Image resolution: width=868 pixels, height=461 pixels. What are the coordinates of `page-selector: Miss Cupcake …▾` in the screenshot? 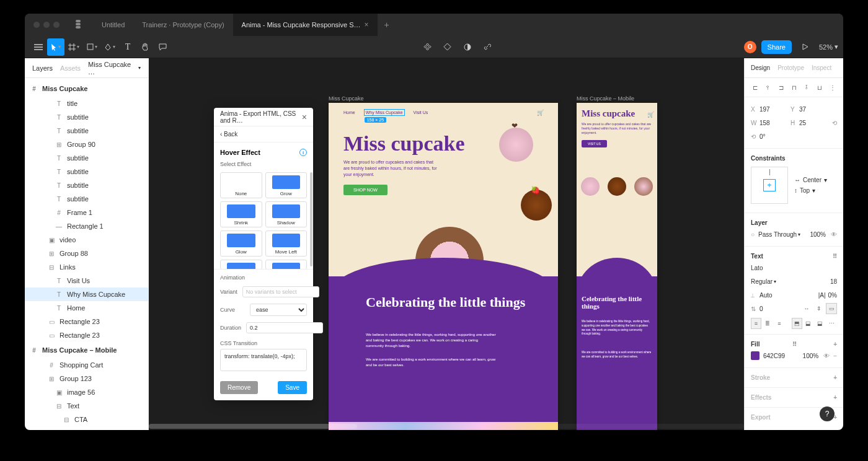 It's located at (114, 68).